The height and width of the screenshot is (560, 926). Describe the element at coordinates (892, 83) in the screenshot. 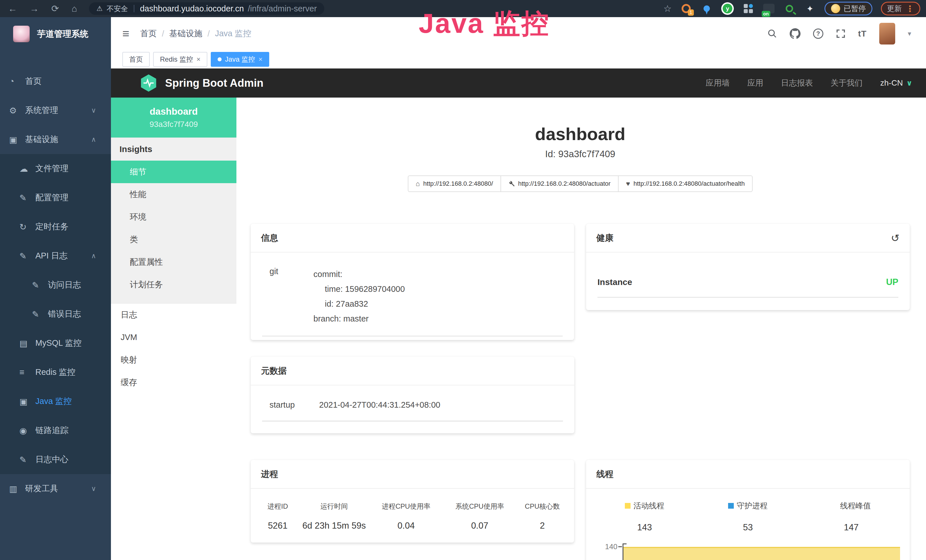

I see `locale-label: zh-CN` at that location.